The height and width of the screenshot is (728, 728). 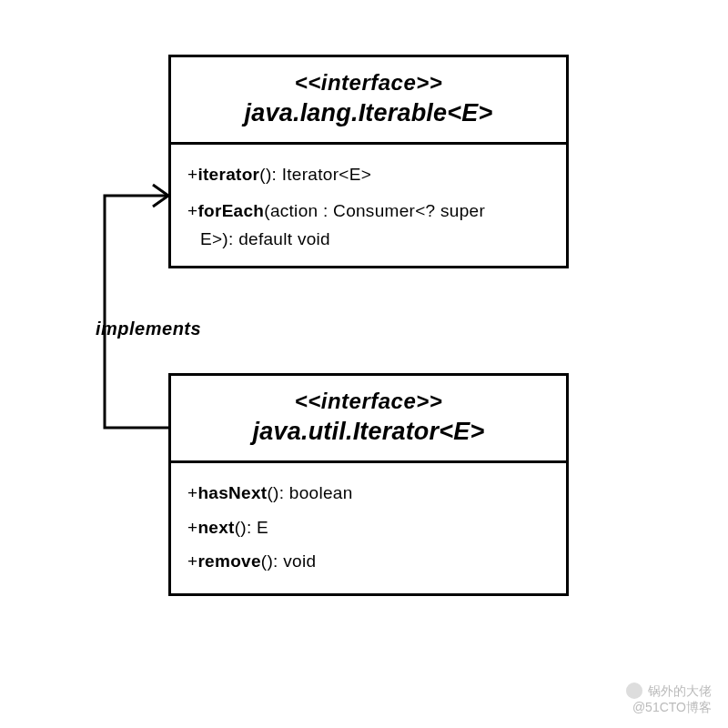 I want to click on uml-body-iterable: +iterator(): Iterator<E> +forEach(action…, so click(x=369, y=206).